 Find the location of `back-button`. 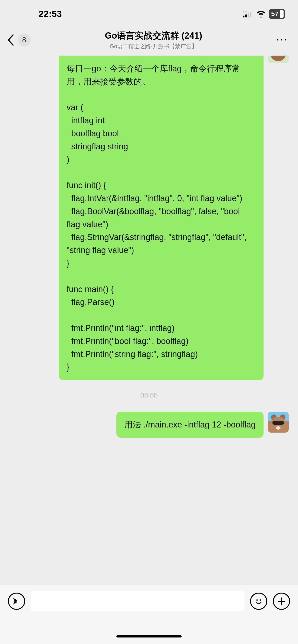

back-button is located at coordinates (11, 40).